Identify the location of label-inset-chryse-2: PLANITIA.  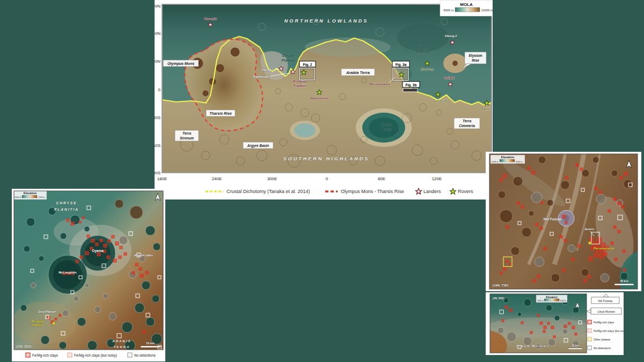
(67, 209).